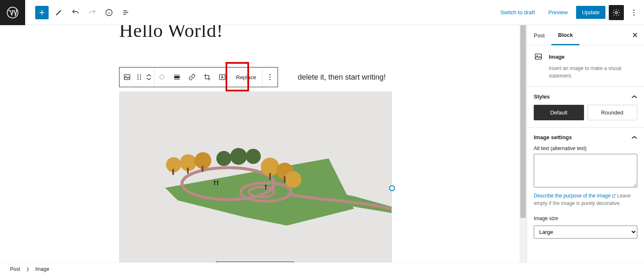 The image size is (644, 275). I want to click on preview-button: Preview, so click(558, 13).